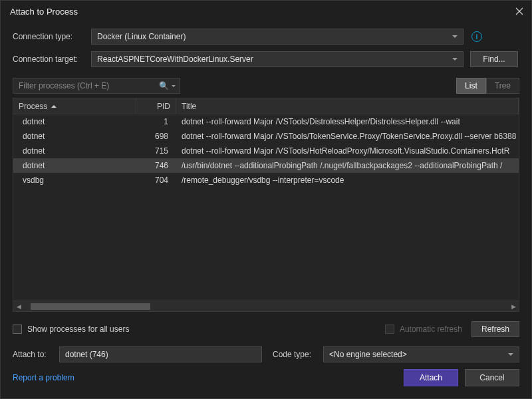 The width and height of the screenshot is (532, 399). Describe the element at coordinates (471, 86) in the screenshot. I see `view-list-button: List` at that location.